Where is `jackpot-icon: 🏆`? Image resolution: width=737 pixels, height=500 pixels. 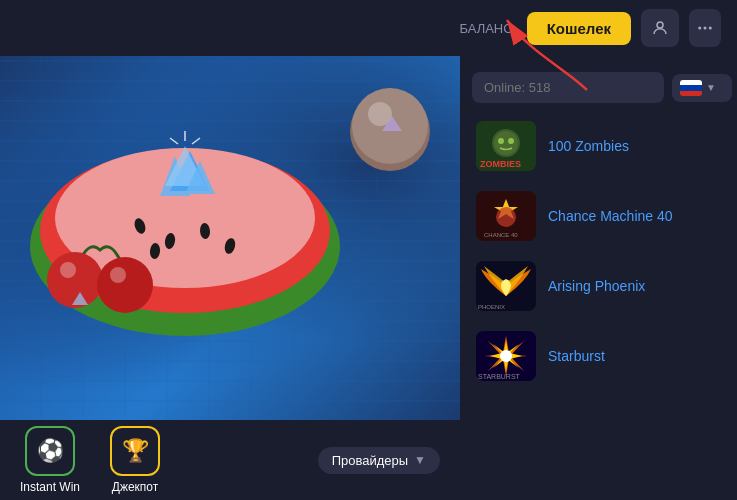 jackpot-icon: 🏆 is located at coordinates (135, 451).